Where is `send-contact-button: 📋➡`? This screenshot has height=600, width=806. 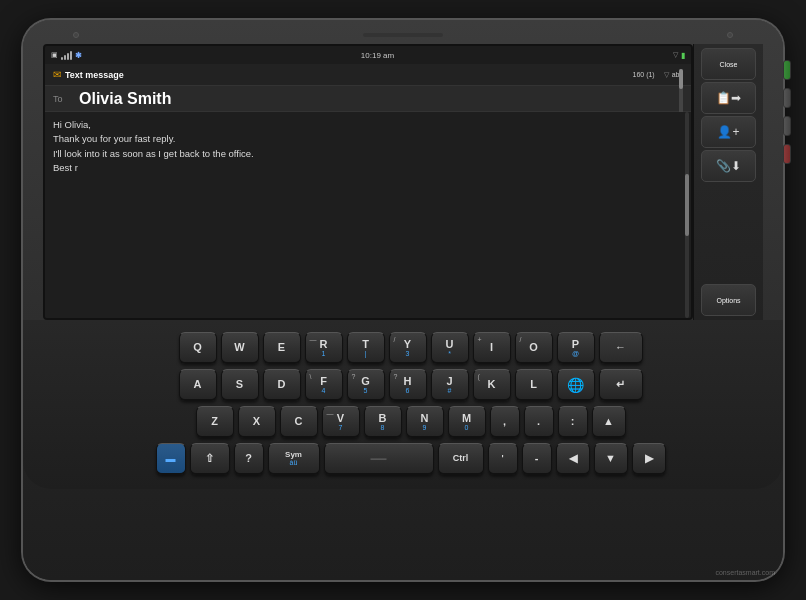
send-contact-button: 📋➡ is located at coordinates (728, 98).